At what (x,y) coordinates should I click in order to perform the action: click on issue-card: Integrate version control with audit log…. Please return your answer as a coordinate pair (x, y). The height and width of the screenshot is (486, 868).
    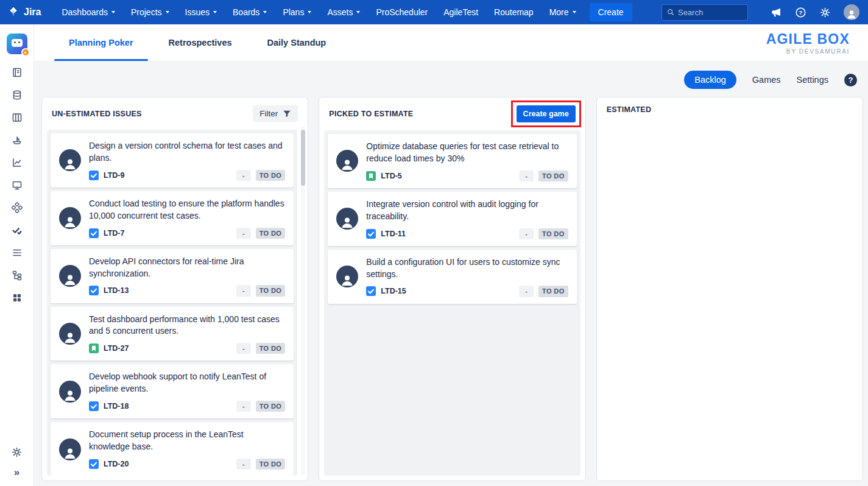
    Looking at the image, I should click on (452, 219).